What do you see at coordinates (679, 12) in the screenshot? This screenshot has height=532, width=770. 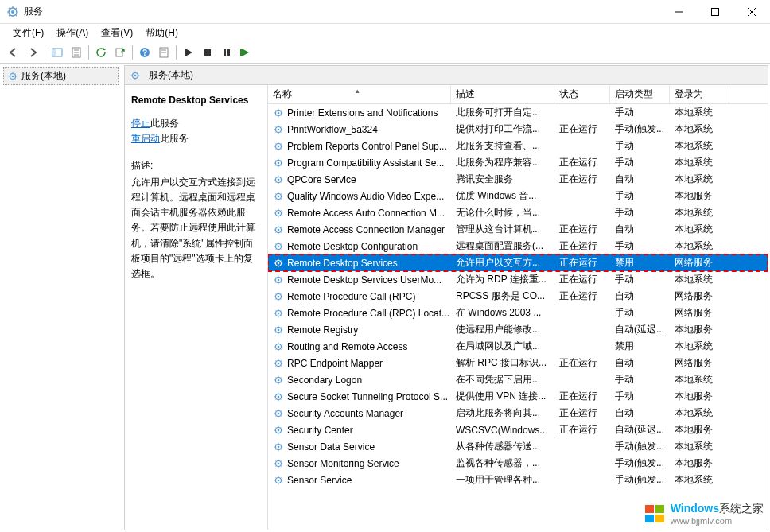 I see `minimize-button` at bounding box center [679, 12].